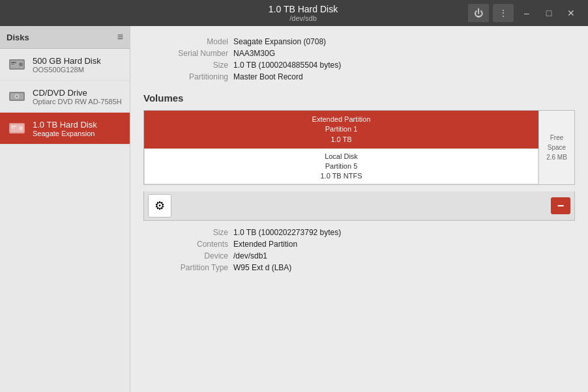  What do you see at coordinates (65, 96) in the screenshot?
I see `sidebar-item-cdvd: CD/DVD Drive Optiarc DVD RW AD-7585H` at bounding box center [65, 96].